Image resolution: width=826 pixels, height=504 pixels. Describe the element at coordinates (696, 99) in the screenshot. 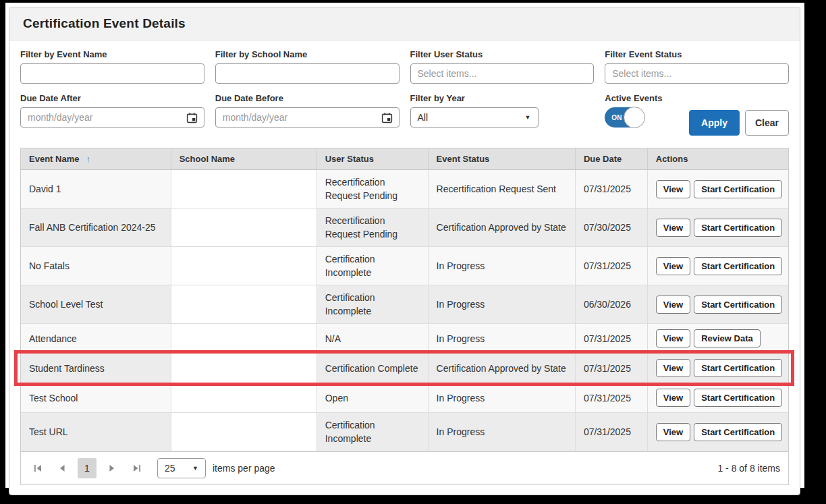

I see `active-events-label: Active Events` at that location.